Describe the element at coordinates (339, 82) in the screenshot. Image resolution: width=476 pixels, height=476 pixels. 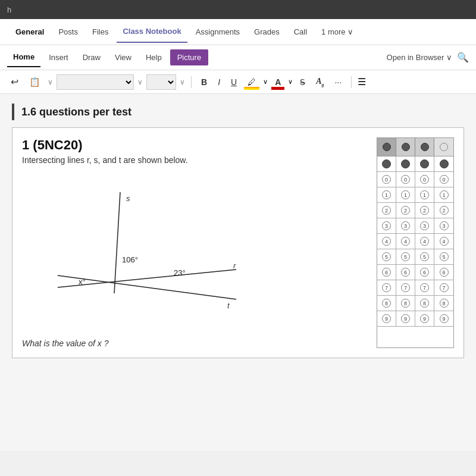
I see `more-format-button: ···` at that location.